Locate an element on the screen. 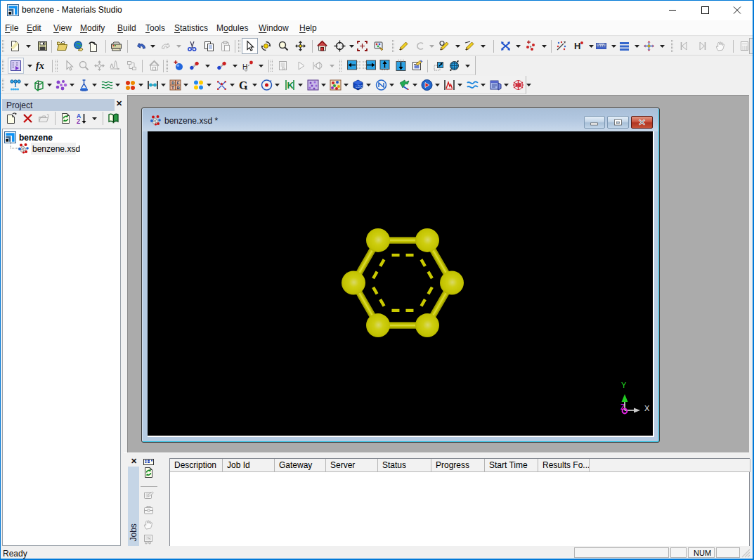 This screenshot has width=754, height=560. svg-text: F is located at coordinates (178, 83).